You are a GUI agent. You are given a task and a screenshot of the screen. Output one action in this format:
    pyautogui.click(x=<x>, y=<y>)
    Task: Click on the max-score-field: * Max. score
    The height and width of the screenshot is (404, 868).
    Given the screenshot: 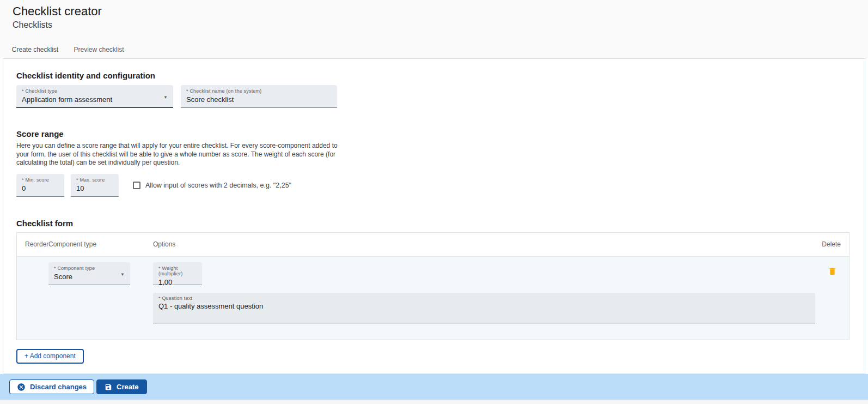 What is the action you would take?
    pyautogui.click(x=95, y=185)
    